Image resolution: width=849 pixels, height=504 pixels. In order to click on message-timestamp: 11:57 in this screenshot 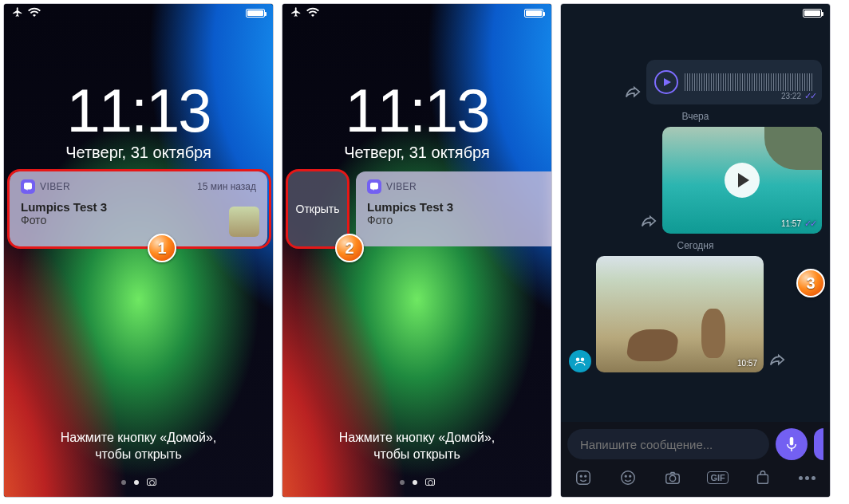, I will do `click(792, 223)`.